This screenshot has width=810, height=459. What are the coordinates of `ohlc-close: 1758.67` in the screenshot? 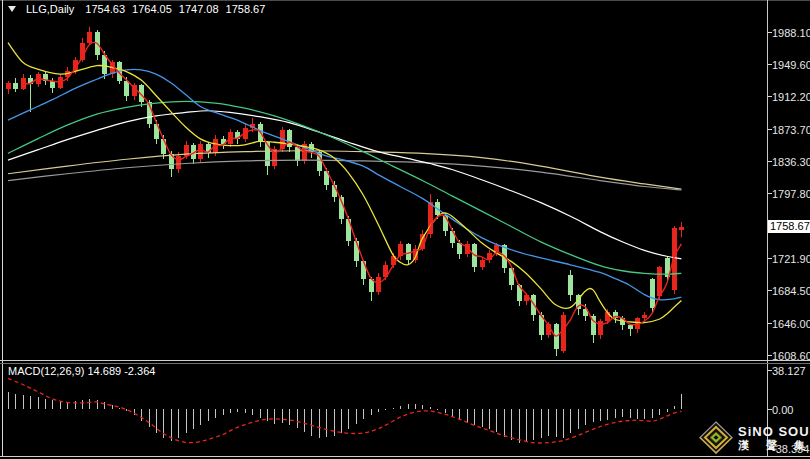 It's located at (246, 9).